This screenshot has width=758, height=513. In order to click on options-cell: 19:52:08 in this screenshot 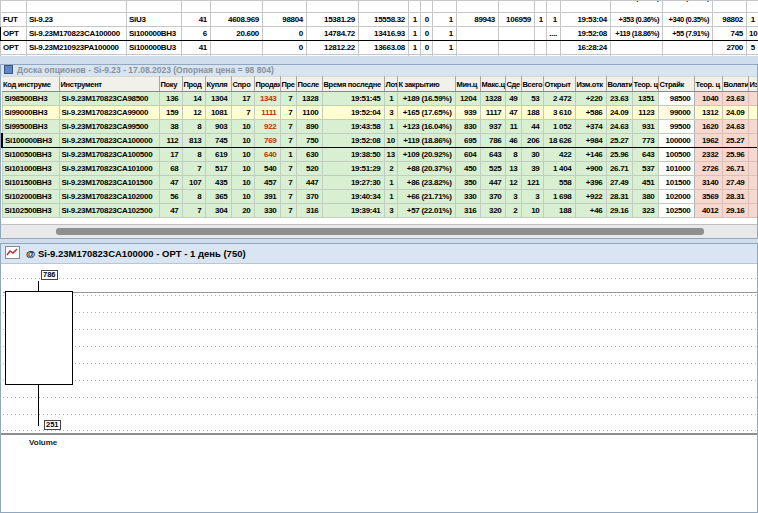, I will do `click(353, 141)`.